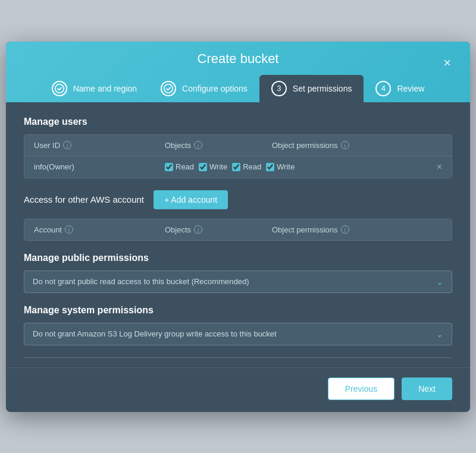 Image resolution: width=476 pixels, height=453 pixels. What do you see at coordinates (286, 166) in the screenshot?
I see `write-perms-label: Write` at bounding box center [286, 166].